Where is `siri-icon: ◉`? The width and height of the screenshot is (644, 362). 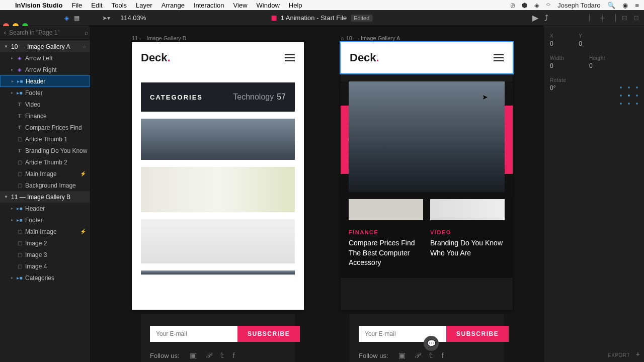 siri-icon: ◉ is located at coordinates (625, 5).